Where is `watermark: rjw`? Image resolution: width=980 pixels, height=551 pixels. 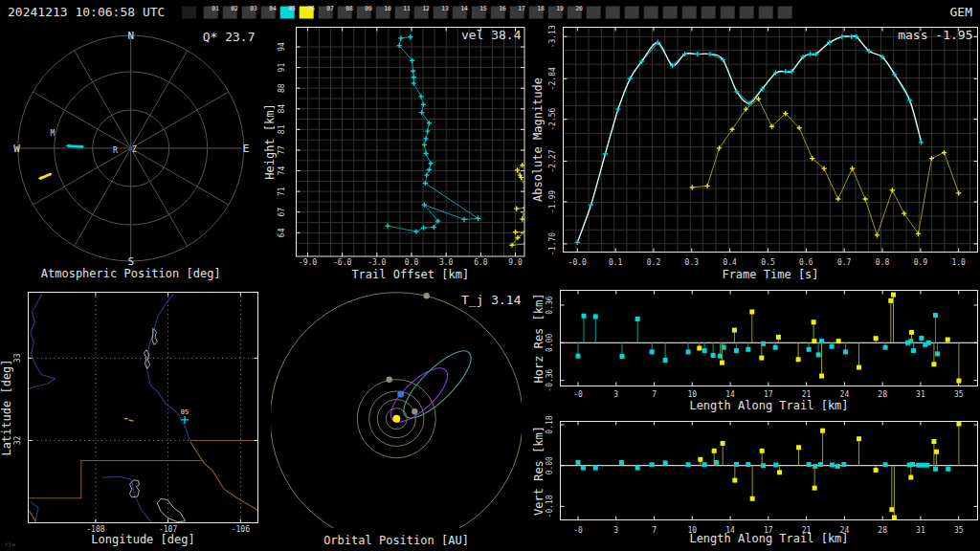
watermark: rjw is located at coordinates (10, 544).